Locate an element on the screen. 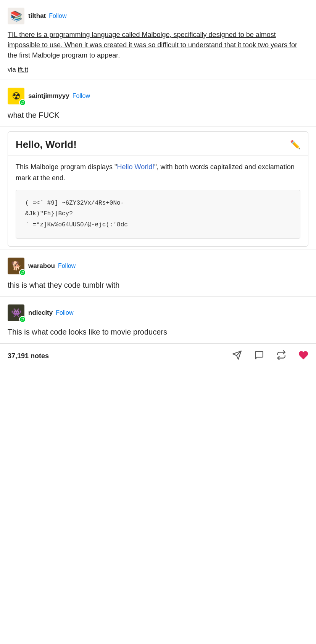  avatar-ndiecity: 👾 is located at coordinates (16, 313).